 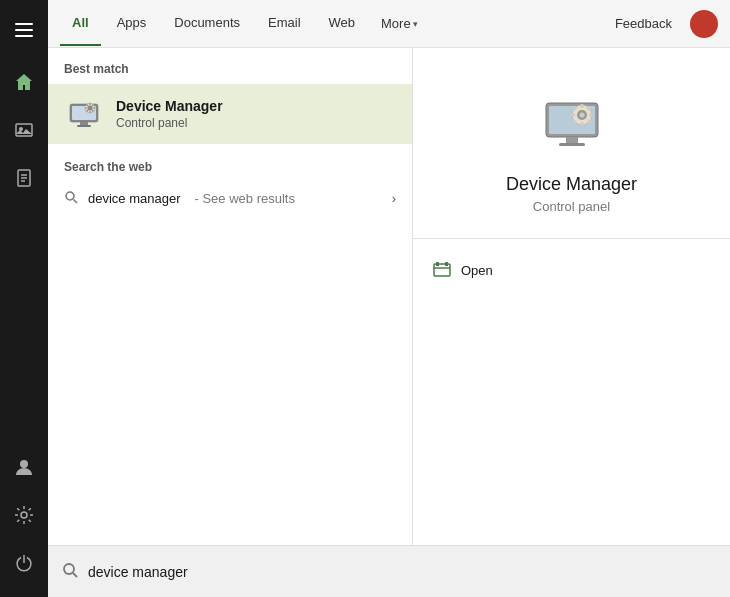 I want to click on web-suffix-text: - See web results, so click(x=245, y=198).